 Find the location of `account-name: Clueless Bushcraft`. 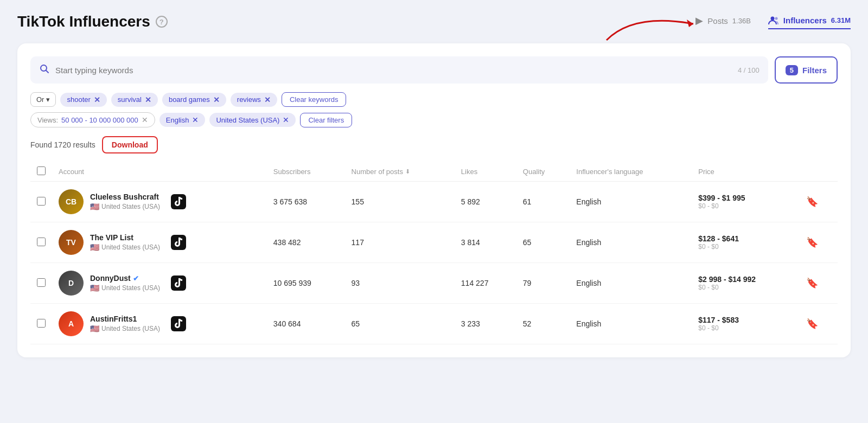

account-name: Clueless Bushcraft is located at coordinates (125, 197).